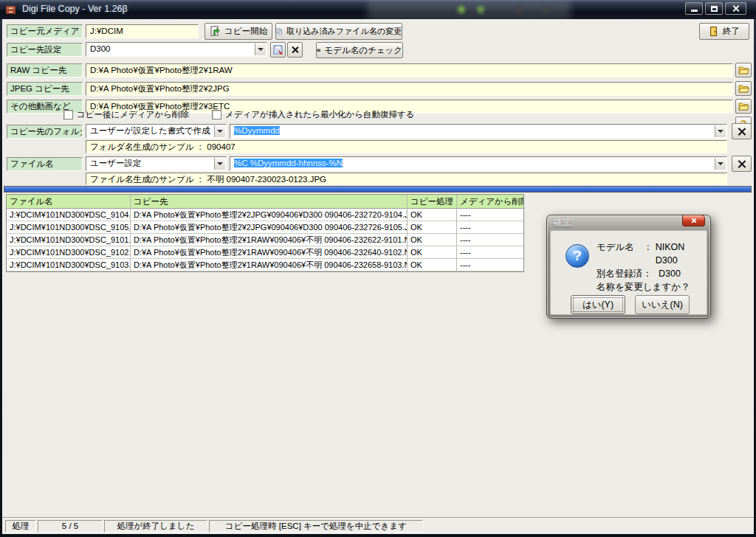 Image resolution: width=756 pixels, height=537 pixels. I want to click on table-header-row: ファイル名 コピー先 コピー処理 メディアから削除, so click(265, 202).